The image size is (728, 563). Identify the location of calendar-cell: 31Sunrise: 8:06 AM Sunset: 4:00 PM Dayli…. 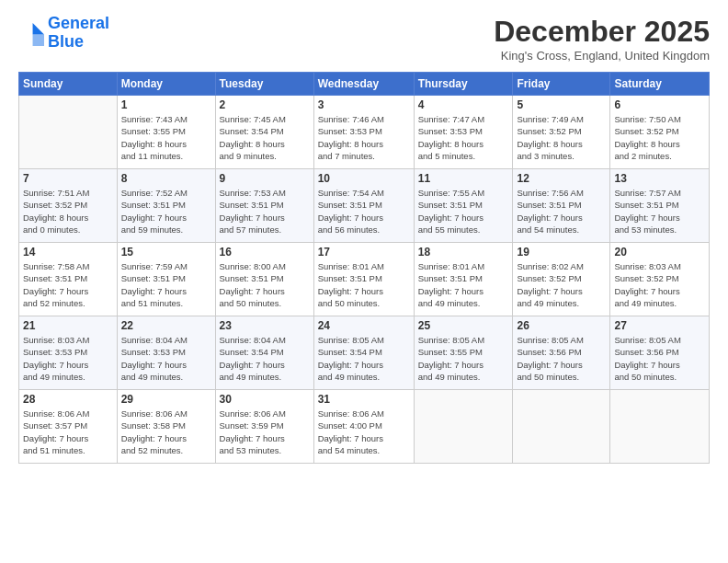
(364, 427).